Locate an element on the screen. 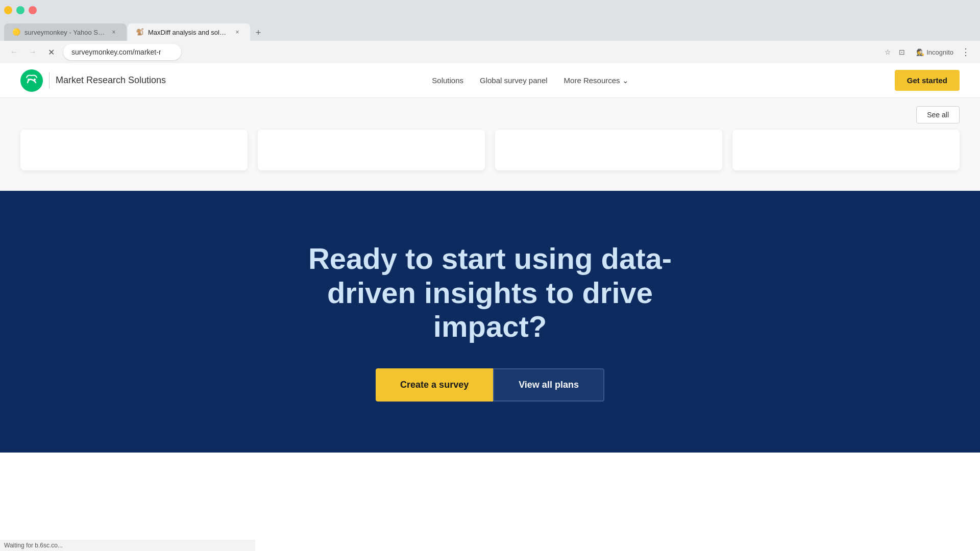 The image size is (980, 551). nav-link-more-resources: More Resources ⌄ is located at coordinates (596, 81).